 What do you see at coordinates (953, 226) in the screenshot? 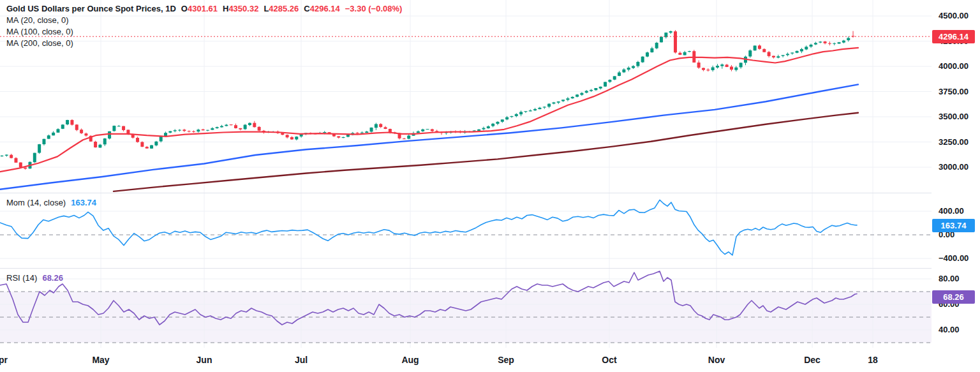
I see `momentum-value-badge: 163.74` at bounding box center [953, 226].